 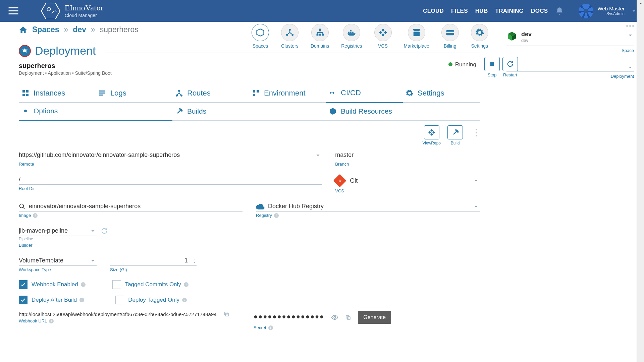 I want to click on stepper-down-icon, so click(x=195, y=262).